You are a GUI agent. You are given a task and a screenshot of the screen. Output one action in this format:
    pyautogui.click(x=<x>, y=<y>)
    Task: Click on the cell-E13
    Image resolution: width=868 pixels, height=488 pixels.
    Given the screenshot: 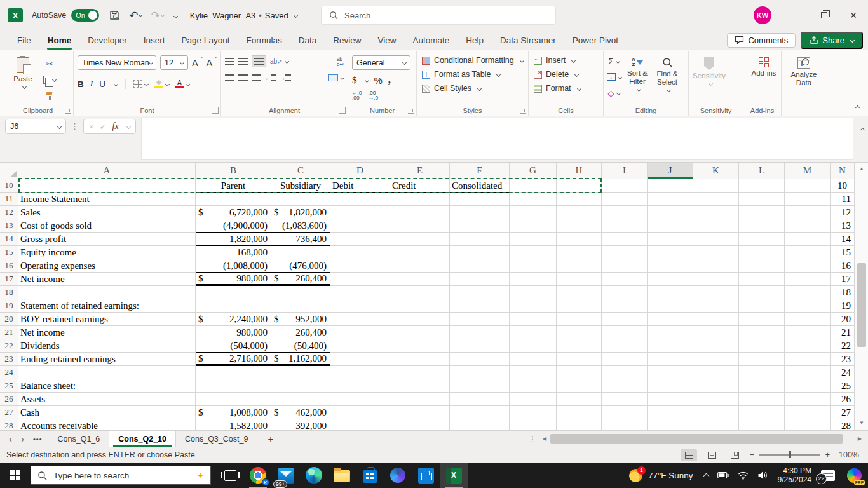 What is the action you would take?
    pyautogui.click(x=420, y=226)
    